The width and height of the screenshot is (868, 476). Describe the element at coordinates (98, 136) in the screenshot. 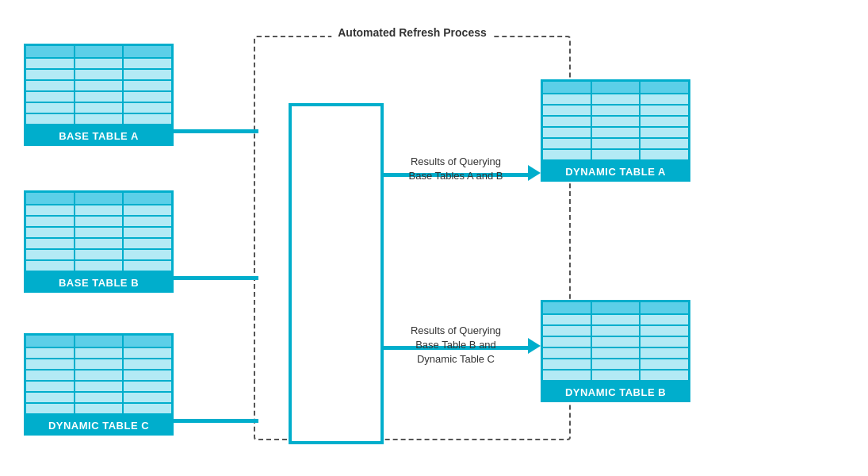

I see `base-table-a-label: BASE TABLE A` at that location.